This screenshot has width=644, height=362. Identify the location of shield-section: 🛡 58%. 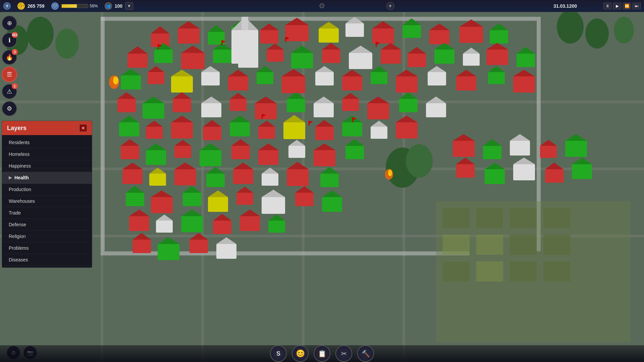
(74, 6).